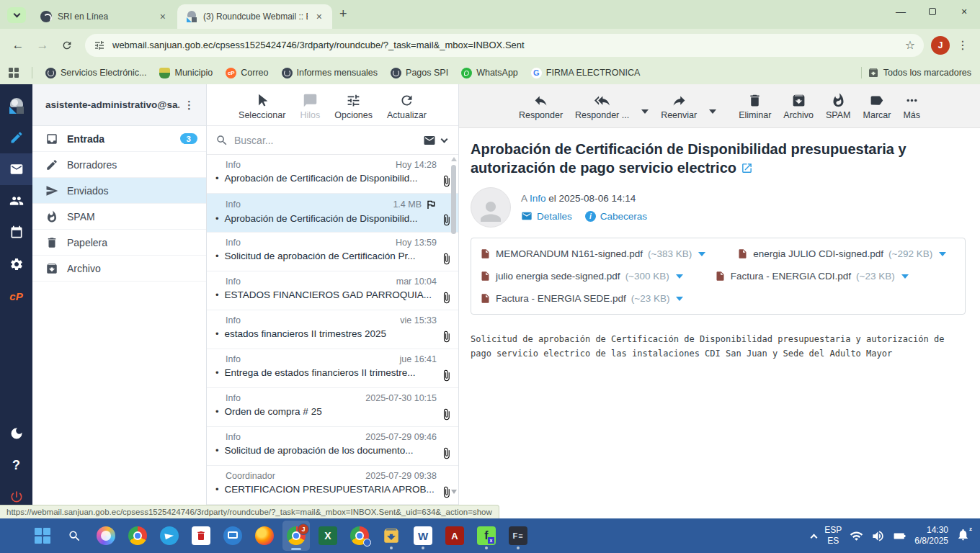  Describe the element at coordinates (120, 139) in the screenshot. I see `folder-entrada: Entrada 3` at that location.